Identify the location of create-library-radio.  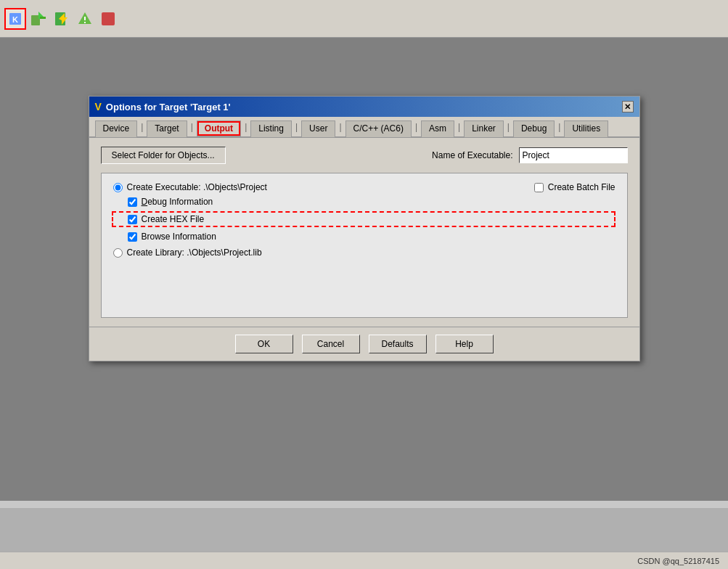
(118, 253).